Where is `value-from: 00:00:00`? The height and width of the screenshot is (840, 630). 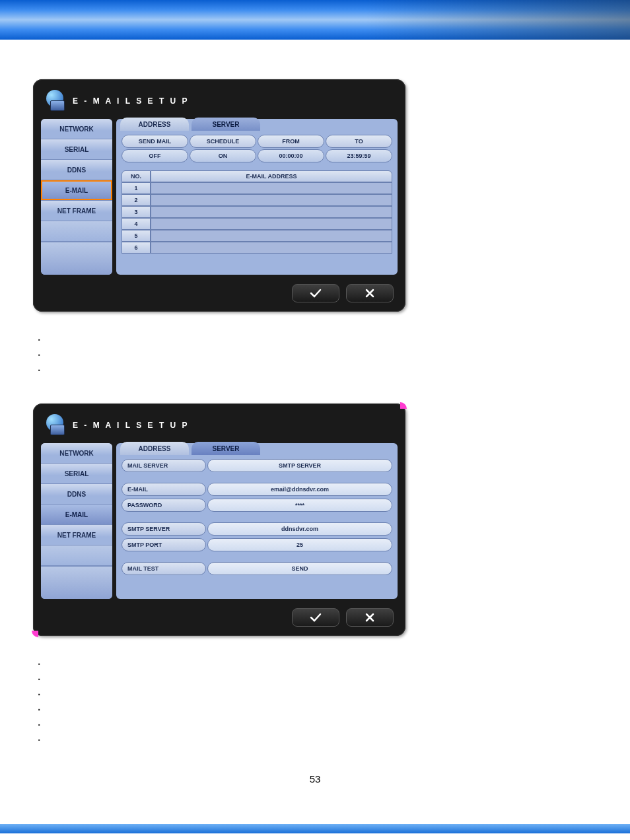 value-from: 00:00:00 is located at coordinates (291, 156).